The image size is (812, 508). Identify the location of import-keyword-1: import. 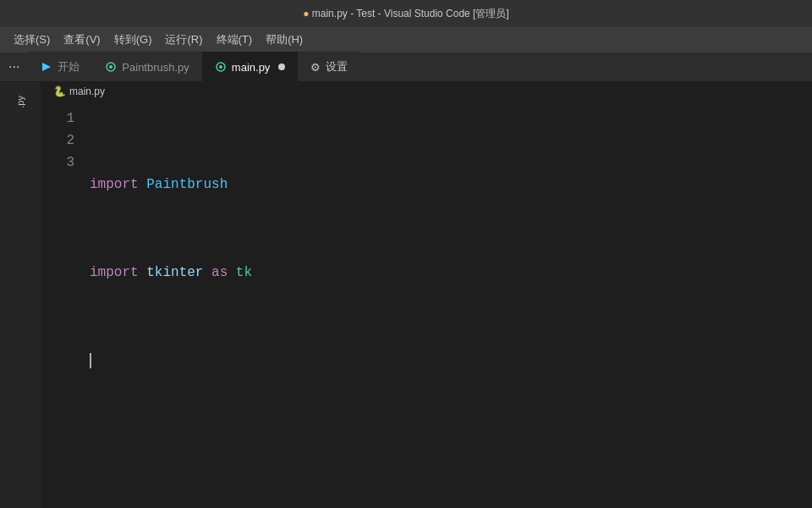
(118, 185).